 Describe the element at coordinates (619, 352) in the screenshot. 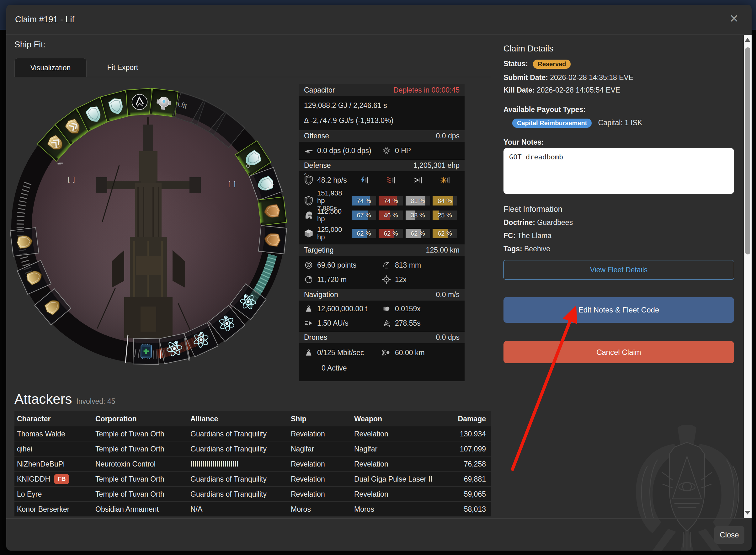

I see `cancel-claim-button: Cancel Claim` at that location.